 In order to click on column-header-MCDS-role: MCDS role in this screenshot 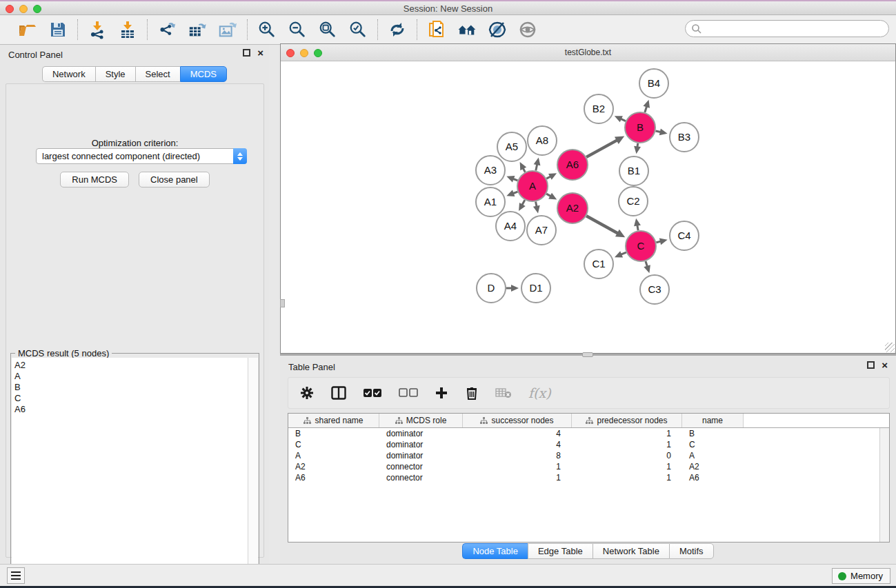, I will do `click(421, 420)`.